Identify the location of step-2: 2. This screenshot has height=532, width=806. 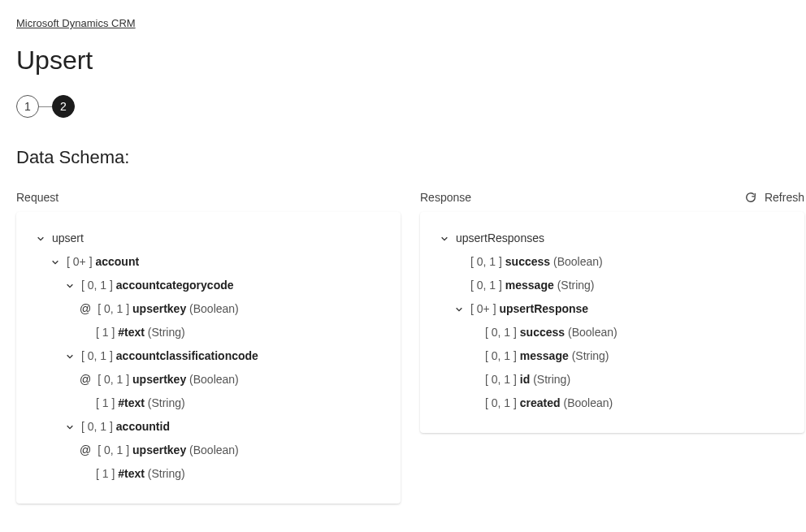
(63, 106).